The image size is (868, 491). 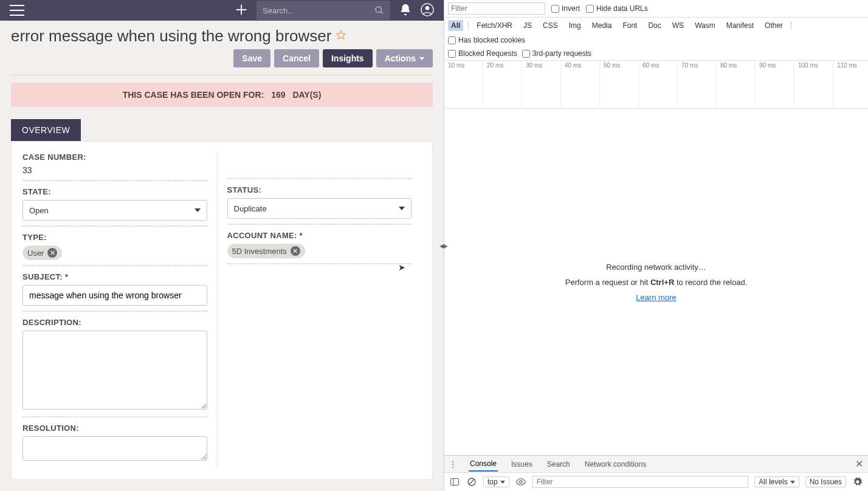 What do you see at coordinates (521, 482) in the screenshot?
I see `eye-icon` at bounding box center [521, 482].